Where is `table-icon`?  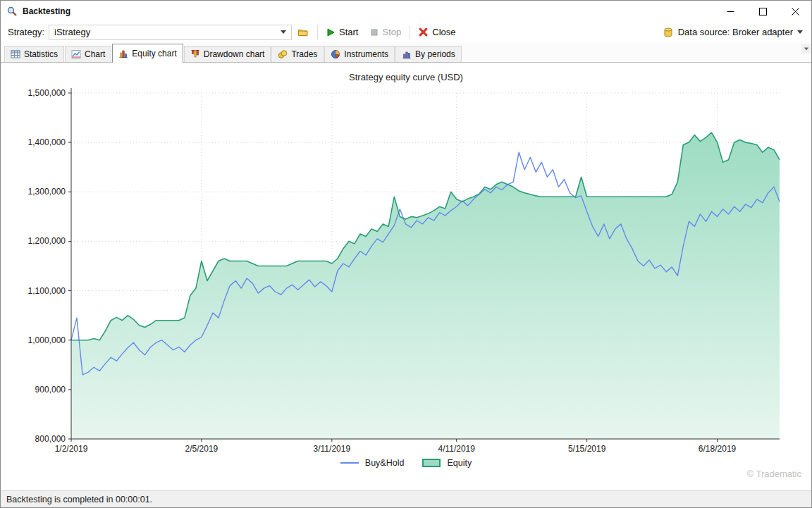
table-icon is located at coordinates (16, 54).